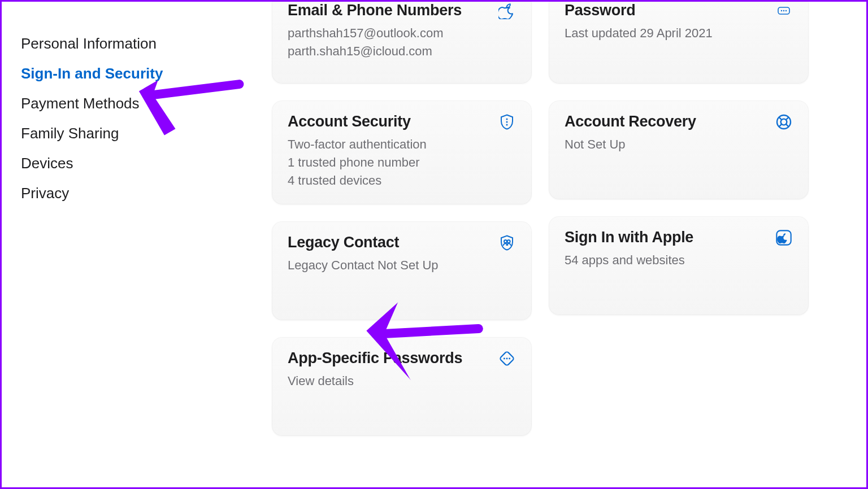 The width and height of the screenshot is (868, 489). What do you see at coordinates (679, 145) in the screenshot?
I see `card-body: Not Set Up` at bounding box center [679, 145].